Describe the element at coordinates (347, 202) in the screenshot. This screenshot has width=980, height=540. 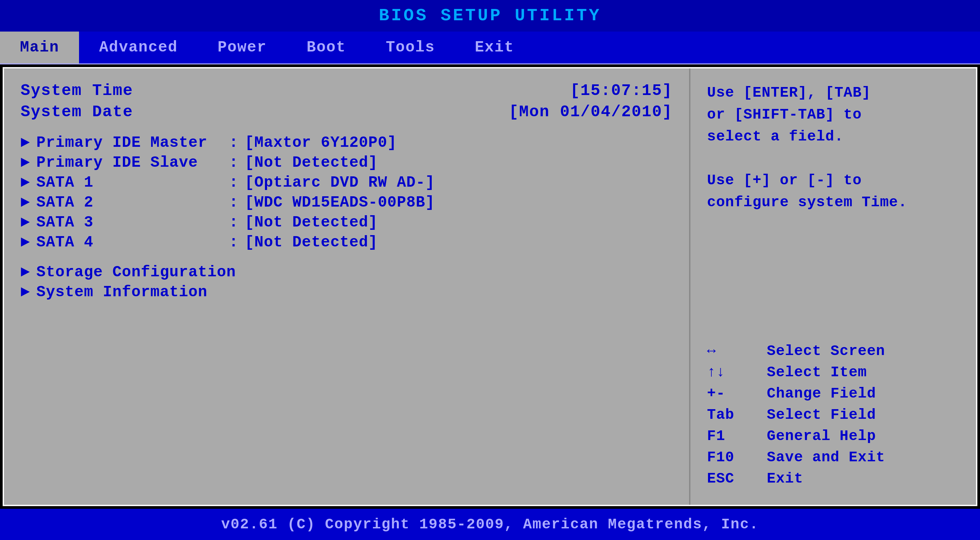
I see `device-row: ►SATA 2:[WDC WD15EADS-00P8B]` at that location.